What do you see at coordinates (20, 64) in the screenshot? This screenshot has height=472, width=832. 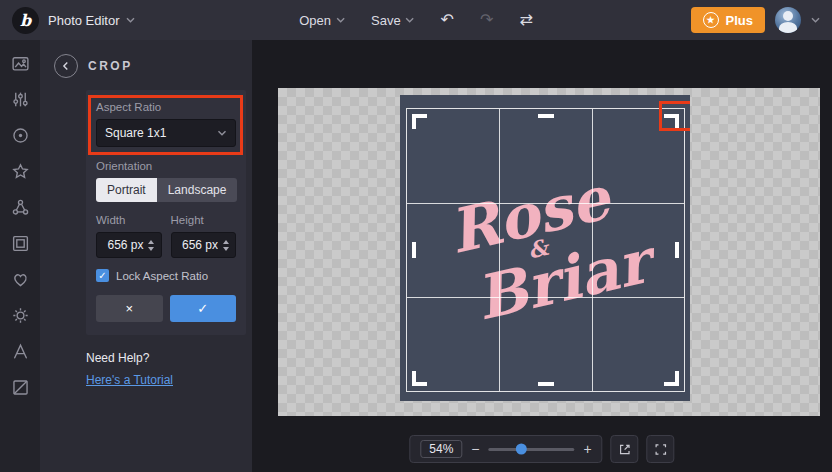 I see `edit-photo-icon` at bounding box center [20, 64].